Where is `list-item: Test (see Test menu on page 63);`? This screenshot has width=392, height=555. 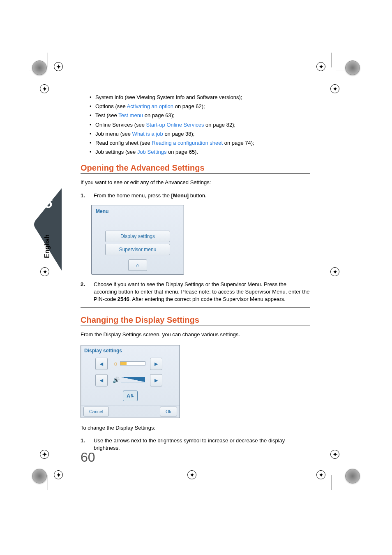 list-item: Test (see Test menu on page 63); is located at coordinates (203, 116).